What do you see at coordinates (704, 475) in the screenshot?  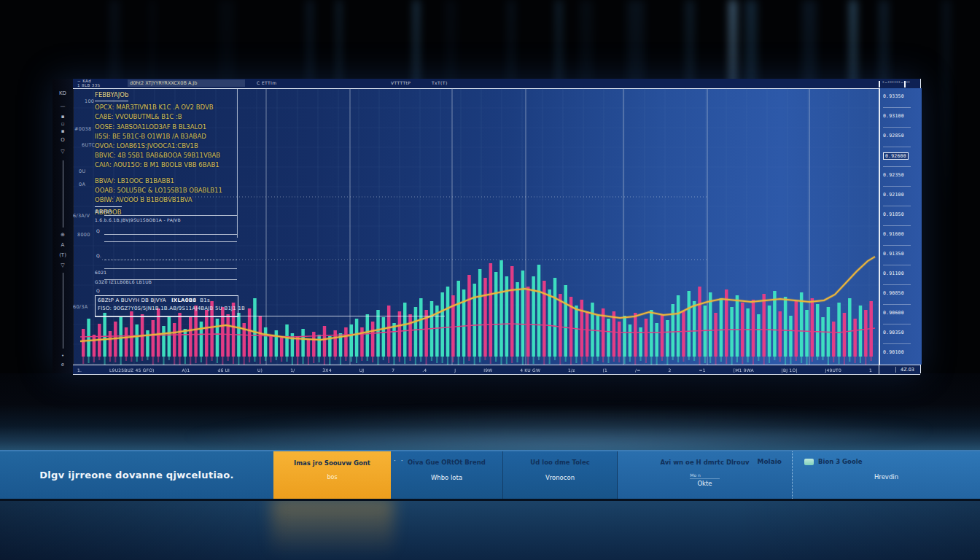 I see `taskbar-app-5: Avi wn oe H dmrtc Dlrouv Mo n Okte Molai…` at bounding box center [704, 475].